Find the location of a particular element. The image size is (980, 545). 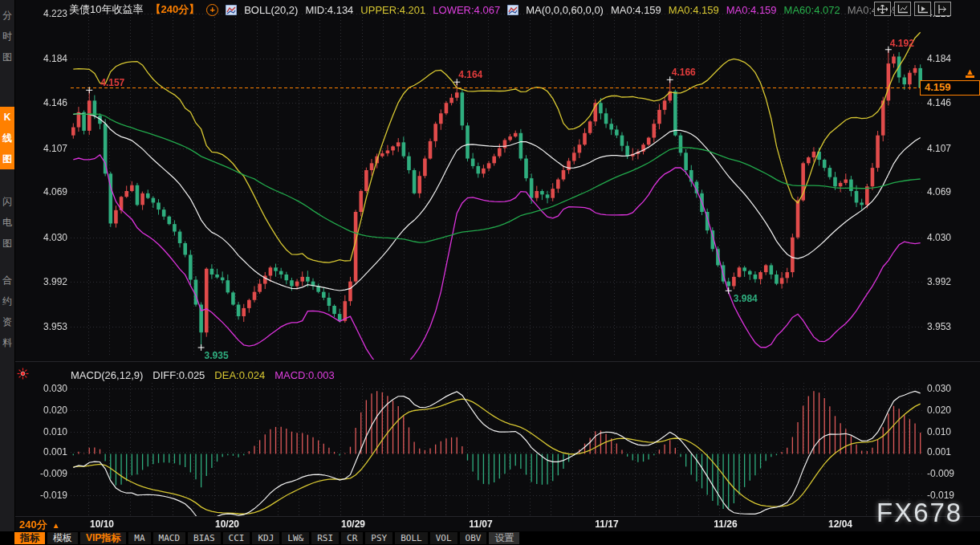

price-annotation: 4.157 is located at coordinates (112, 83).